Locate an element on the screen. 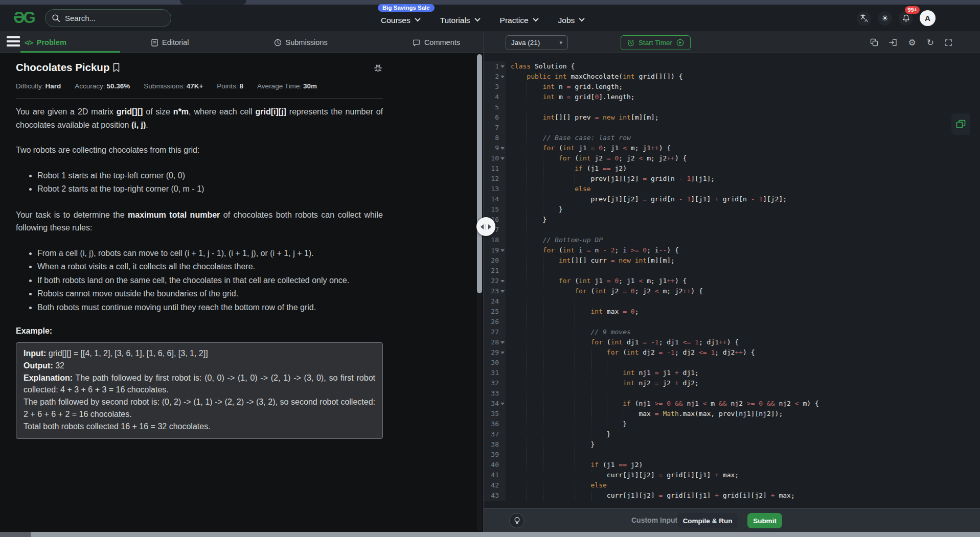 The height and width of the screenshot is (537, 980). fullscreen-icon is located at coordinates (949, 43).